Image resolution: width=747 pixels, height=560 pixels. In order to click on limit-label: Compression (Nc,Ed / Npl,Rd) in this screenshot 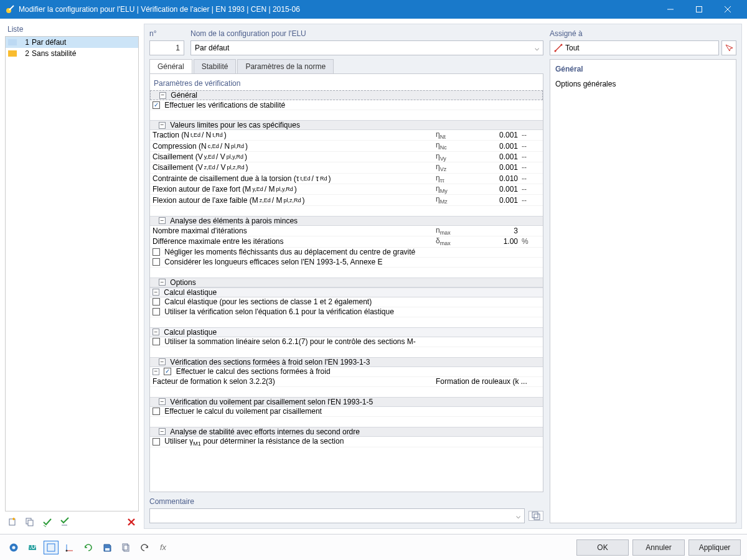, I will do `click(293, 146)`.